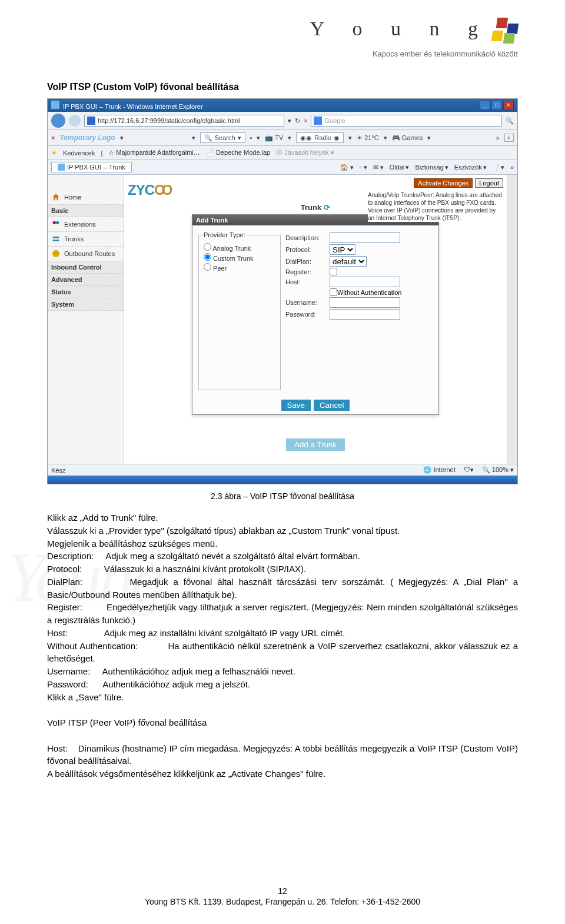  Describe the element at coordinates (282, 87) in the screenshot. I see `section-title: VoIP ITSP (Custom VoIP) fővonal beállítá…` at that location.